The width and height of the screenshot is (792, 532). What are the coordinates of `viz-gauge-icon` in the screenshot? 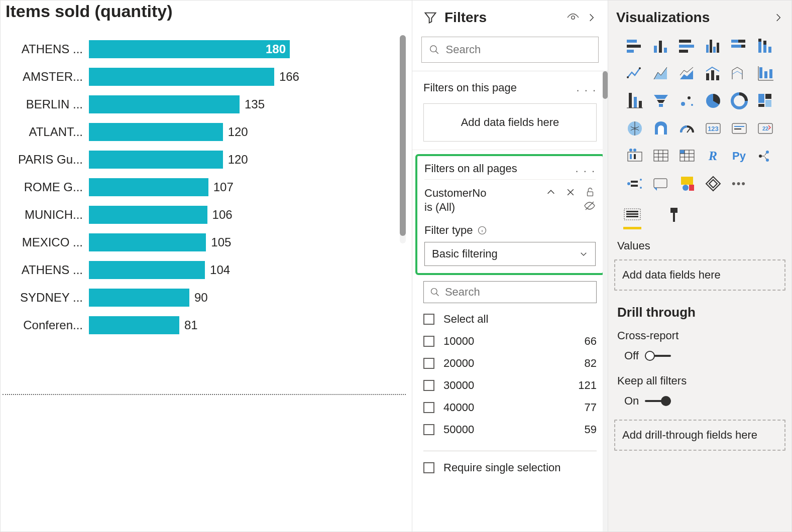 It's located at (687, 128).